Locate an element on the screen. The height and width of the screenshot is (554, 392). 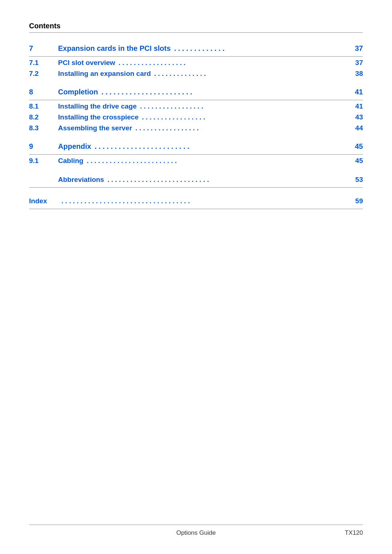
toc-page-8-2: 43 is located at coordinates (358, 117).